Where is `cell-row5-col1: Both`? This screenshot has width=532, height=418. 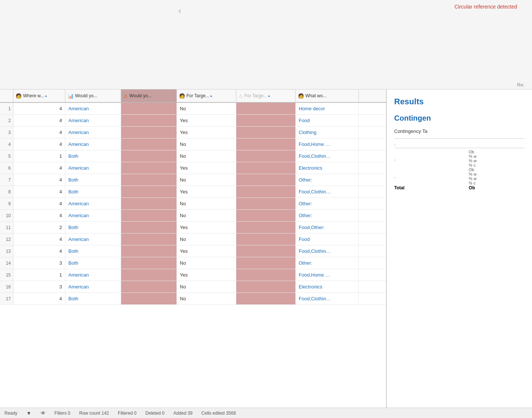 cell-row5-col1: Both is located at coordinates (93, 156).